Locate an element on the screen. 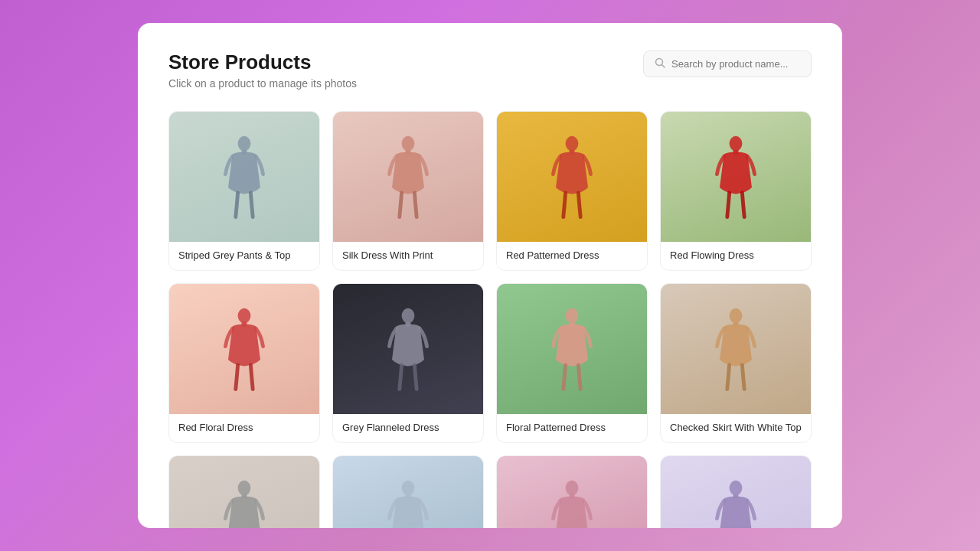 This screenshot has width=980, height=551. product-name: Checked Skirt With White Top is located at coordinates (736, 429).